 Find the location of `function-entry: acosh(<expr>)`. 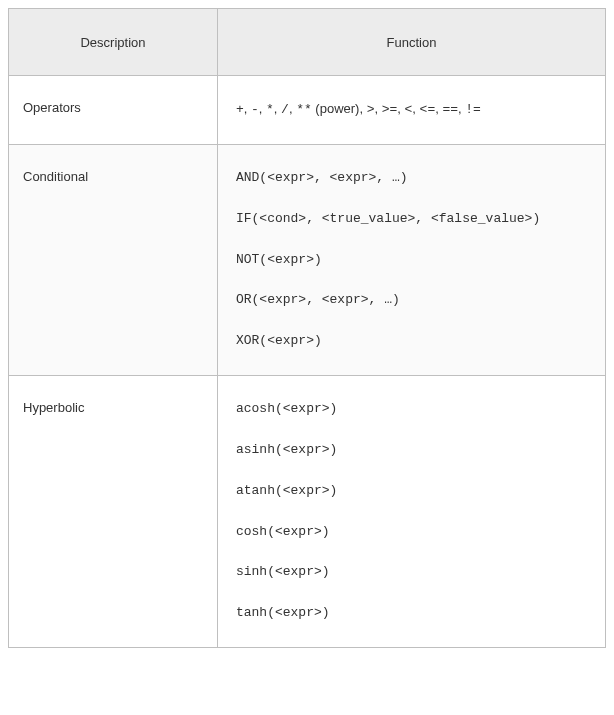

function-entry: acosh(<expr>) is located at coordinates (412, 410).